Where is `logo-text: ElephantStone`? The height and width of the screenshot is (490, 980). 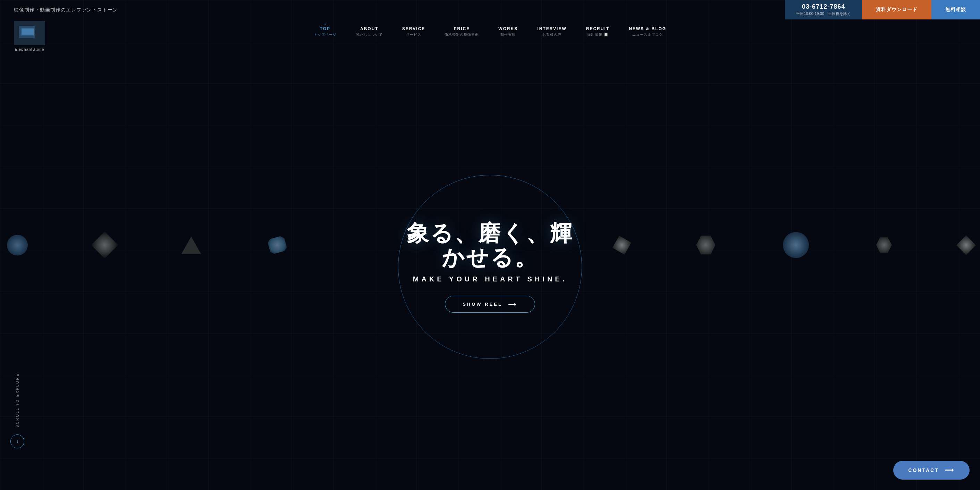
logo-text: ElephantStone is located at coordinates (29, 49).